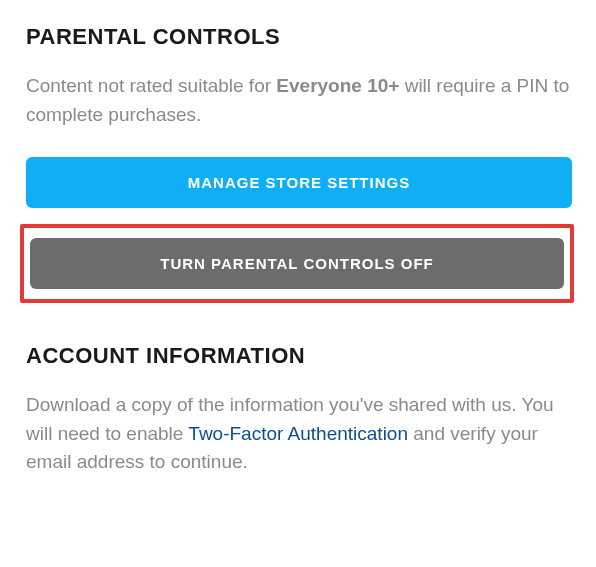  I want to click on parental-desc-rating: Everyone 10+, so click(338, 86).